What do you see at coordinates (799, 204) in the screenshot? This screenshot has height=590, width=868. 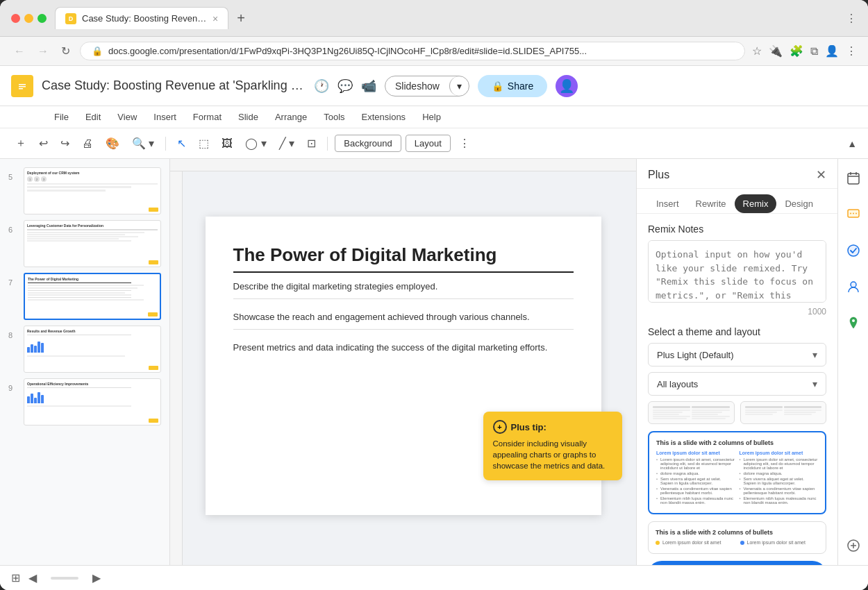 I see `tab-design: Design` at bounding box center [799, 204].